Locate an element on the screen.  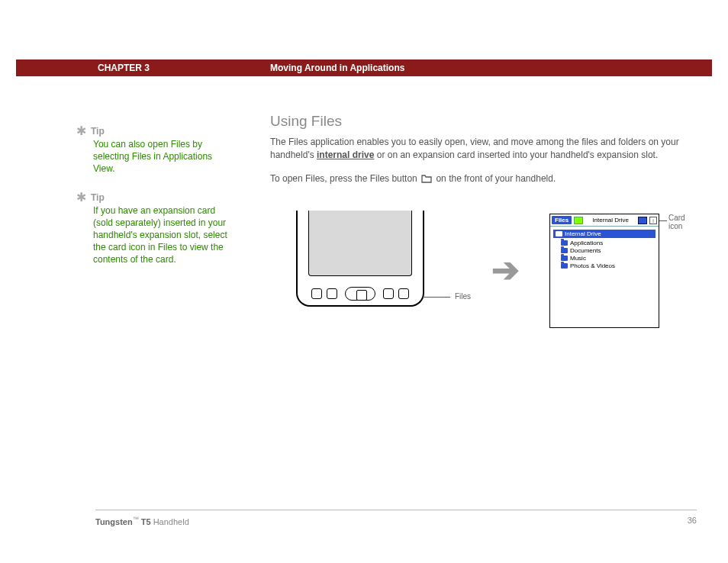
card-icon-callout-label: Card icon is located at coordinates (683, 222).